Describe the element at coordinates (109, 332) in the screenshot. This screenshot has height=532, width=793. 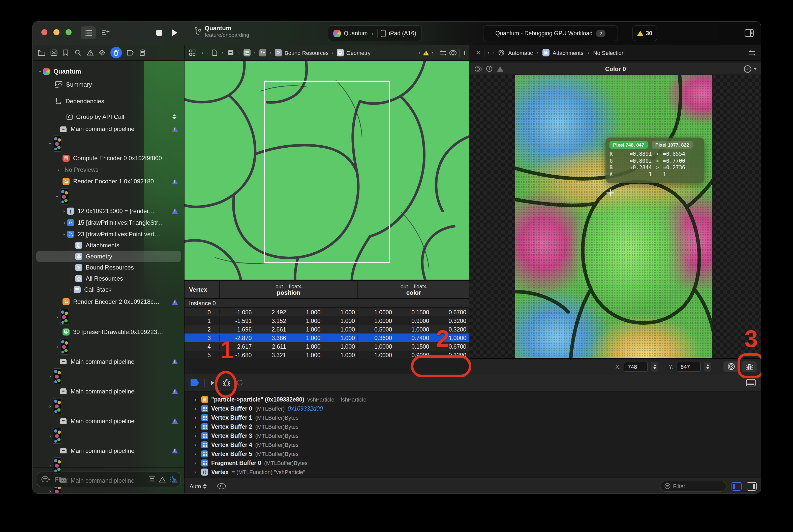
I see `tree-item-present-drawable: 30 [presentDrawable:0x109223…` at that location.